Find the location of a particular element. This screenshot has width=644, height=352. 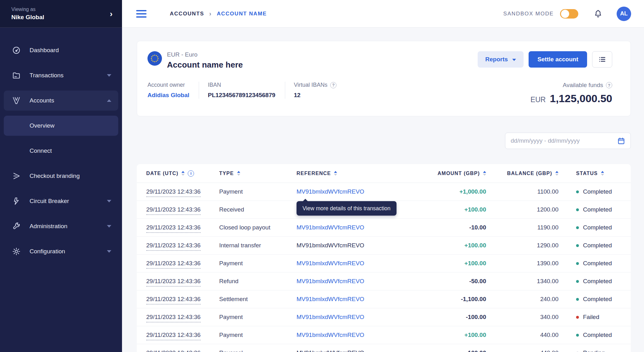

sidebar-item-dashboard: Dashboard is located at coordinates (61, 50).